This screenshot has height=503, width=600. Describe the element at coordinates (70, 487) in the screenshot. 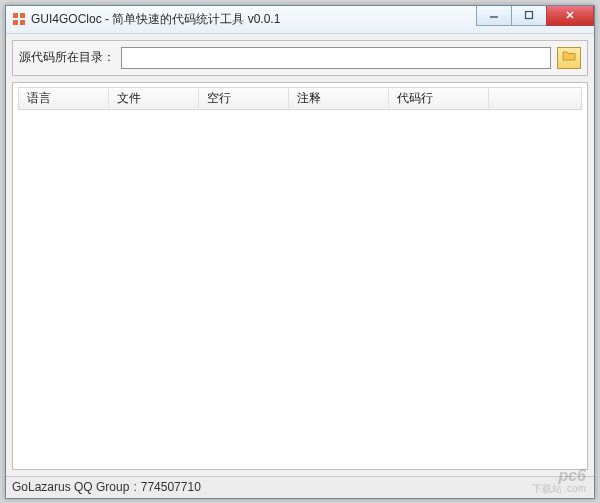

I see `status-group-label: GoLazarus QQ Group` at that location.